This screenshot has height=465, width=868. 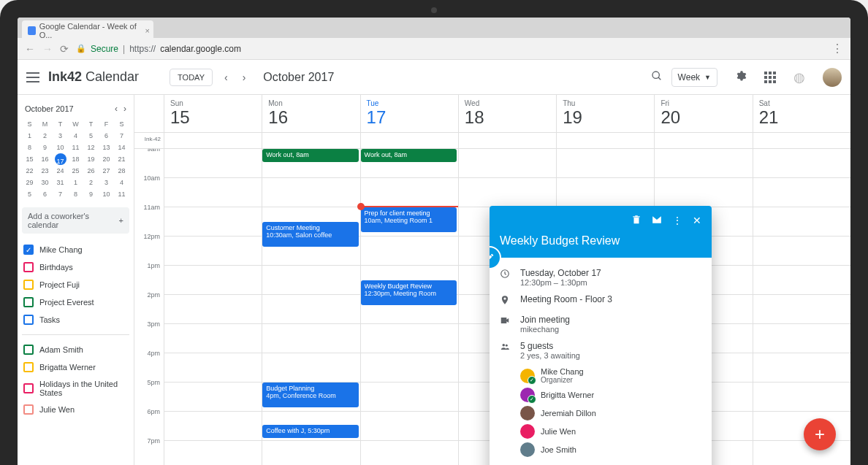 I want to click on view-selector: Week ▼, so click(x=694, y=77).